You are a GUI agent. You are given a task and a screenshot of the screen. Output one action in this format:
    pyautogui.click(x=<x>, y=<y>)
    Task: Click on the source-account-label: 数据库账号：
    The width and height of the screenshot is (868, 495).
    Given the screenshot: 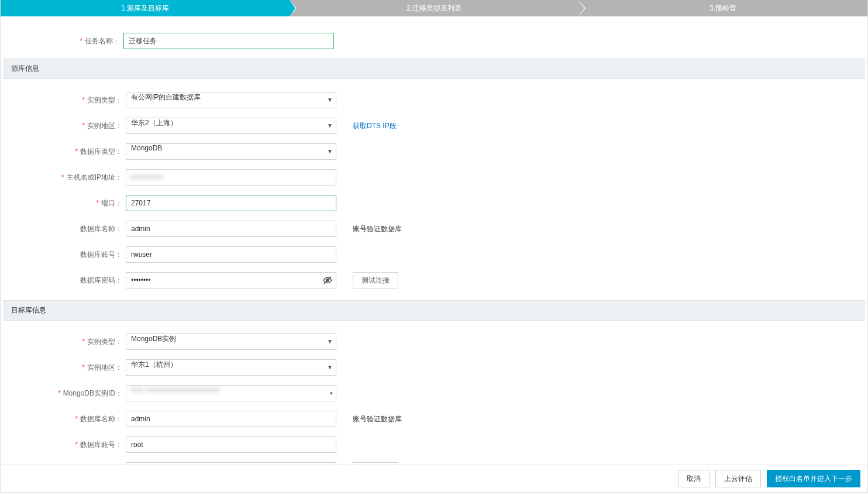 What is the action you would take?
    pyautogui.click(x=67, y=255)
    